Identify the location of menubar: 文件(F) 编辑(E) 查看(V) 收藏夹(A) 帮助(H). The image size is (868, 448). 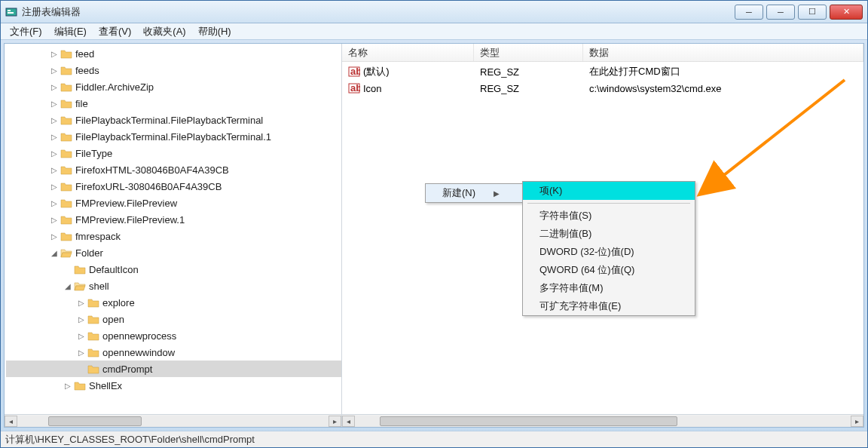
(434, 32).